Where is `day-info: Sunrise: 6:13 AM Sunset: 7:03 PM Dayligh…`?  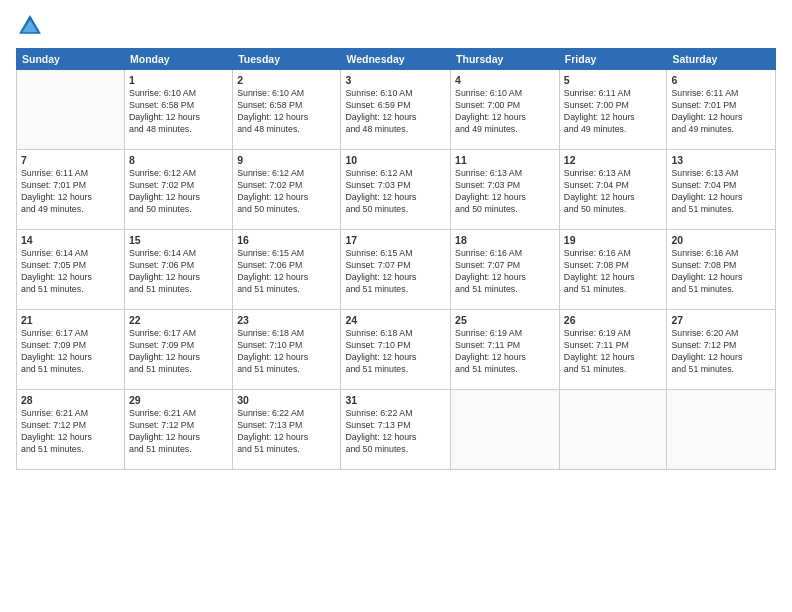 day-info: Sunrise: 6:13 AM Sunset: 7:03 PM Dayligh… is located at coordinates (505, 192).